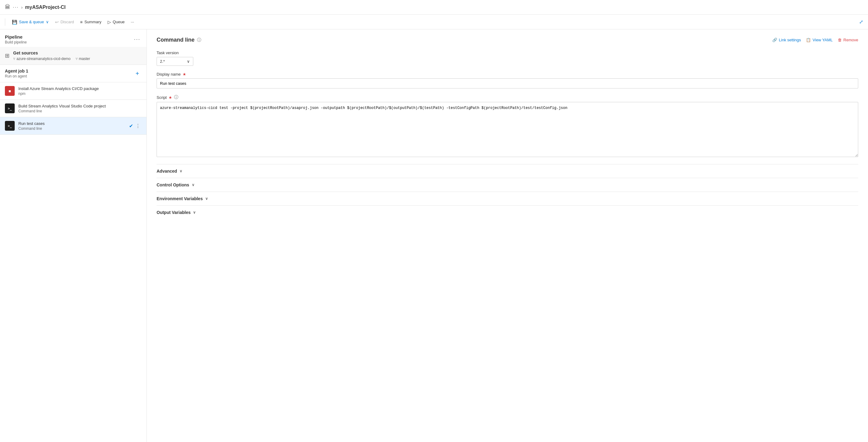  I want to click on task-kebab-button: ⋮, so click(138, 126).